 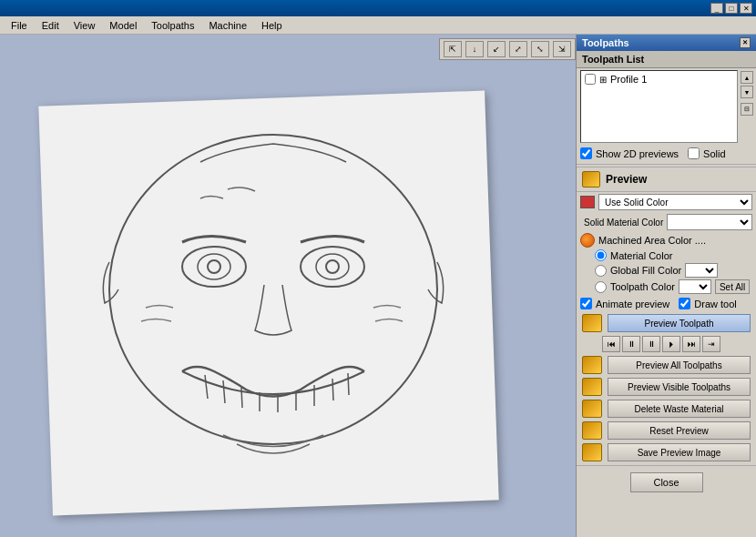 What do you see at coordinates (592, 431) in the screenshot?
I see `reset-preview-icon` at bounding box center [592, 431].